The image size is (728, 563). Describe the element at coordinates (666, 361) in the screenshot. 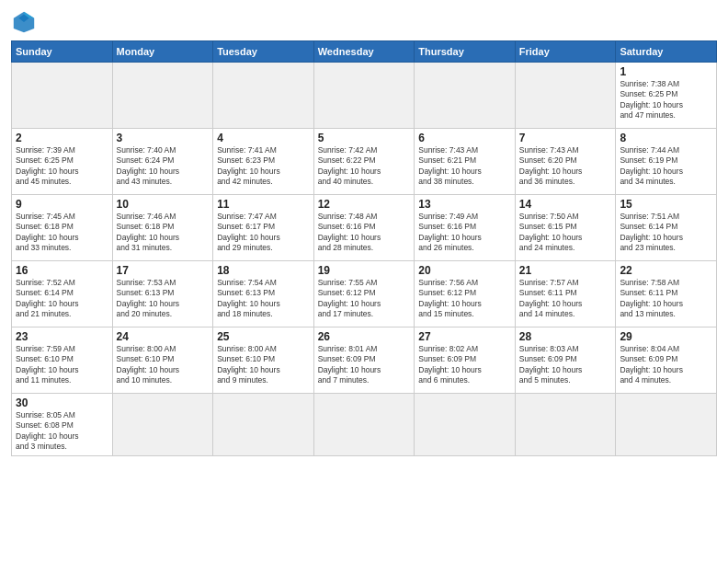

I see `calendar-cell: 29Sunrise: 8:04 AM Sunset: 6:09 PM Dayli…` at that location.